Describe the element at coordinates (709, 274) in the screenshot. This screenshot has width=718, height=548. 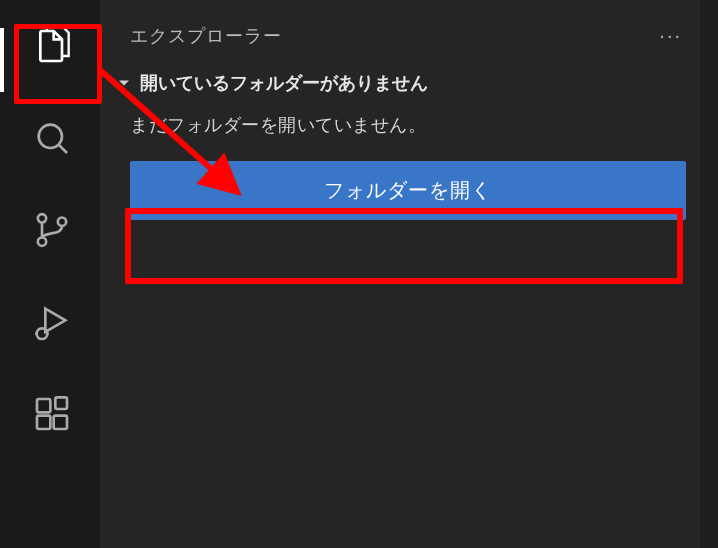
I see `right-edge-gutter` at that location.